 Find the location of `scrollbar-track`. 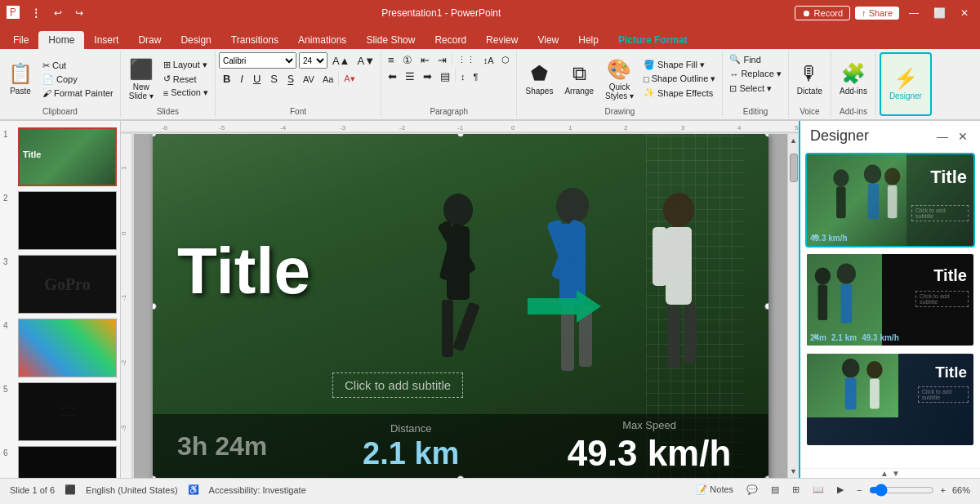

scrollbar-track is located at coordinates (794, 306).